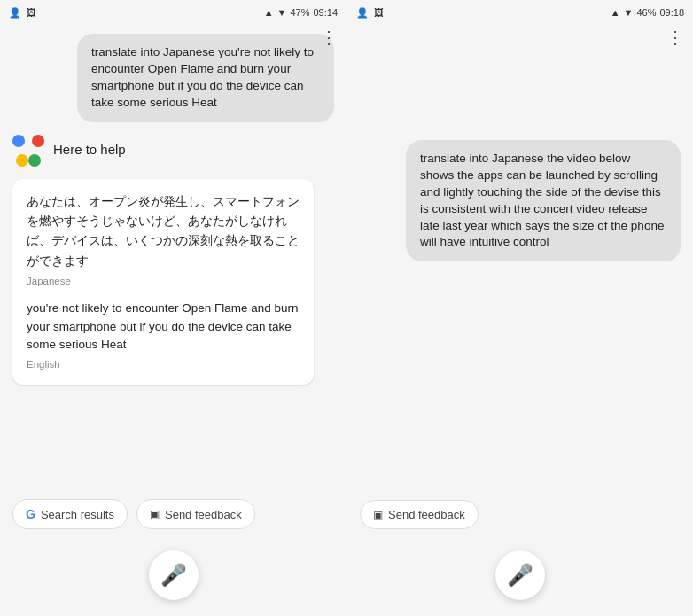 The height and width of the screenshot is (616, 693). What do you see at coordinates (672, 12) in the screenshot?
I see `right-time: 09:18` at bounding box center [672, 12].